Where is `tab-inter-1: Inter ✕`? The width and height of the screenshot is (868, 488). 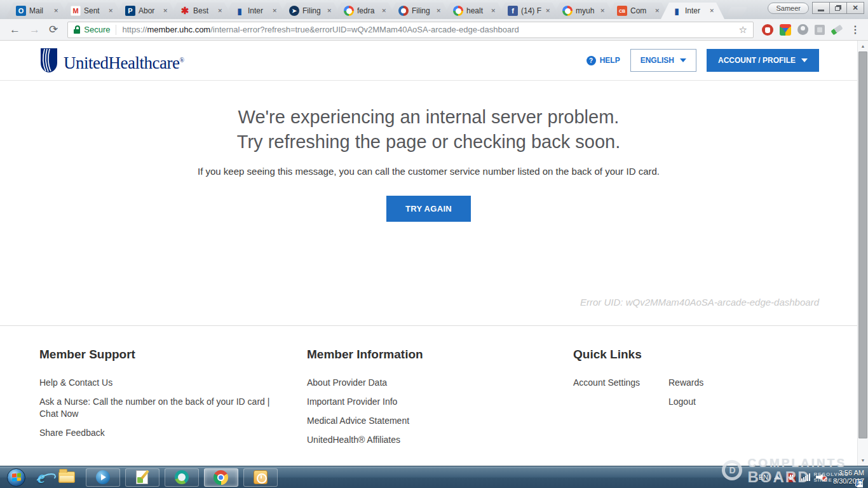
tab-inter-1: Inter ✕ is located at coordinates (255, 11).